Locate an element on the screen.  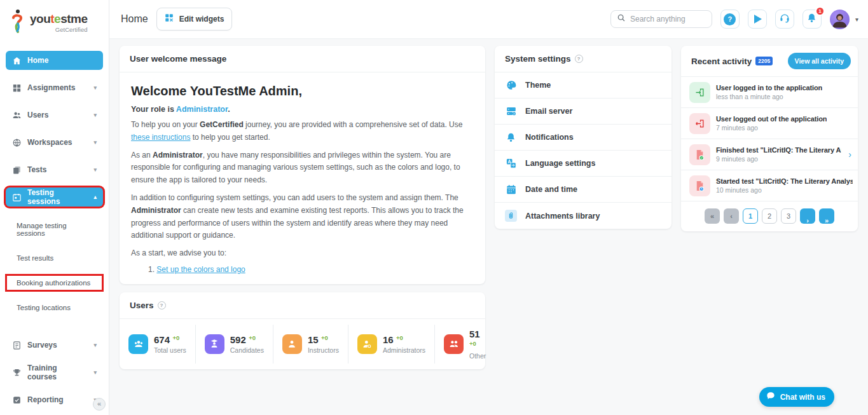
activity-item-started-test: Started test "LitCritIQ: The Literary An… is located at coordinates (769, 186).